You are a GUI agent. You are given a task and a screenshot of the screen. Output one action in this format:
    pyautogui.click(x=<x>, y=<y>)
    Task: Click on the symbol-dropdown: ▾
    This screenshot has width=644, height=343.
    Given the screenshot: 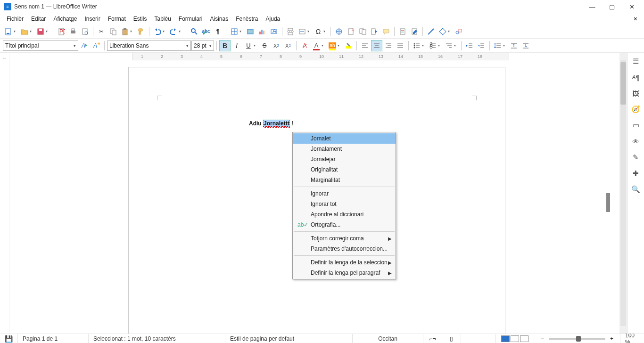 What is the action you would take?
    pyautogui.click(x=325, y=31)
    